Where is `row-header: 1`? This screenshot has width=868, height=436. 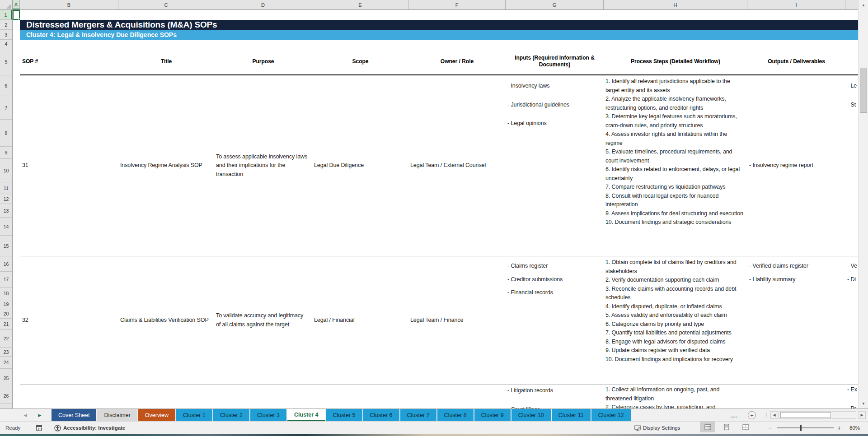
row-header: 1 is located at coordinates (6, 15).